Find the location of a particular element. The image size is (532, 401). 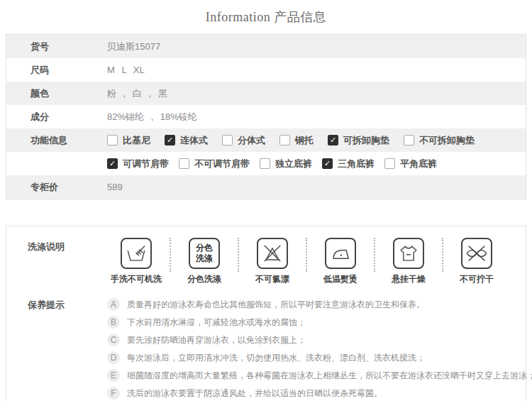

wash-item-label: 手洗不可机洗 is located at coordinates (136, 280).